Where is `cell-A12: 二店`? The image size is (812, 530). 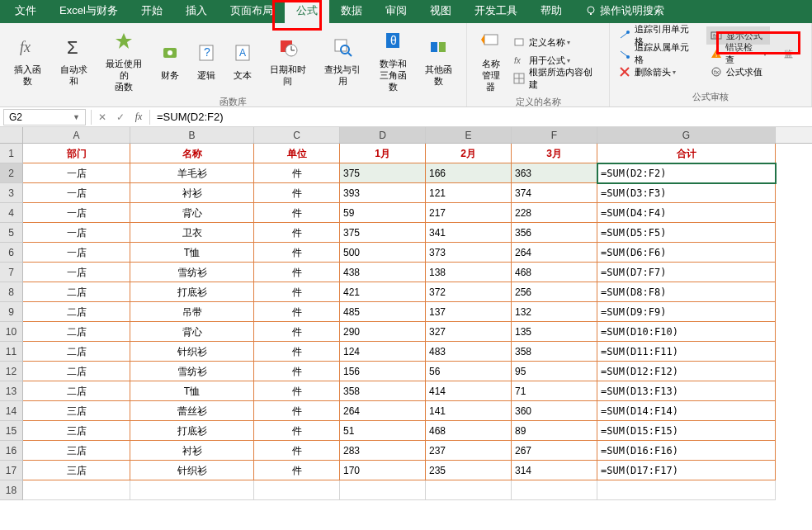
cell-A12: 二店 is located at coordinates (77, 371).